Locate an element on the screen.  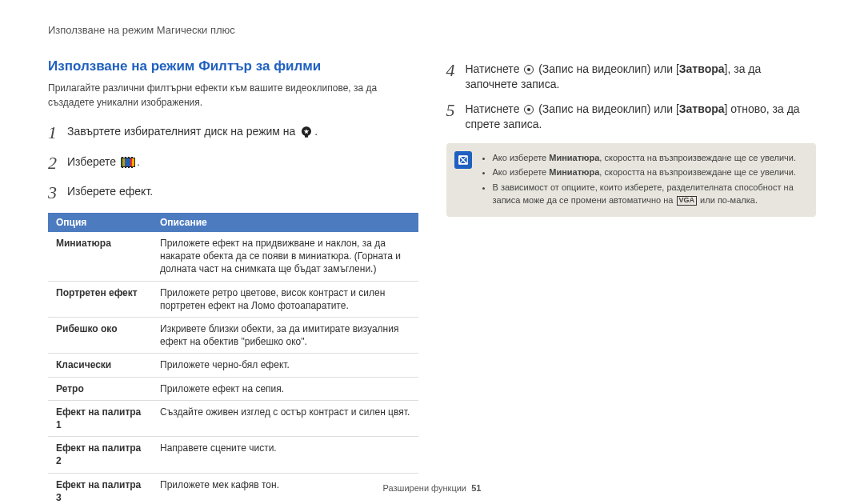
step-text: Изберете . is located at coordinates (104, 160).